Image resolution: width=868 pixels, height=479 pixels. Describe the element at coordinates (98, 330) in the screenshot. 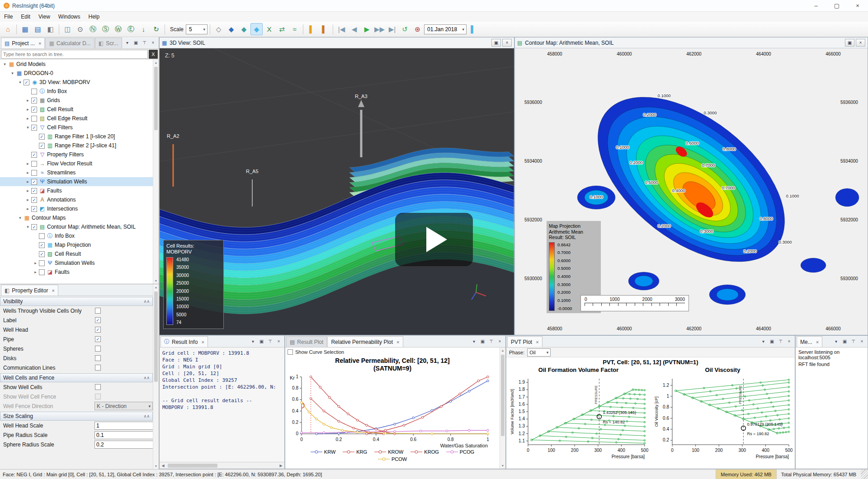

I see `well-head-checkbox: ✓` at that location.